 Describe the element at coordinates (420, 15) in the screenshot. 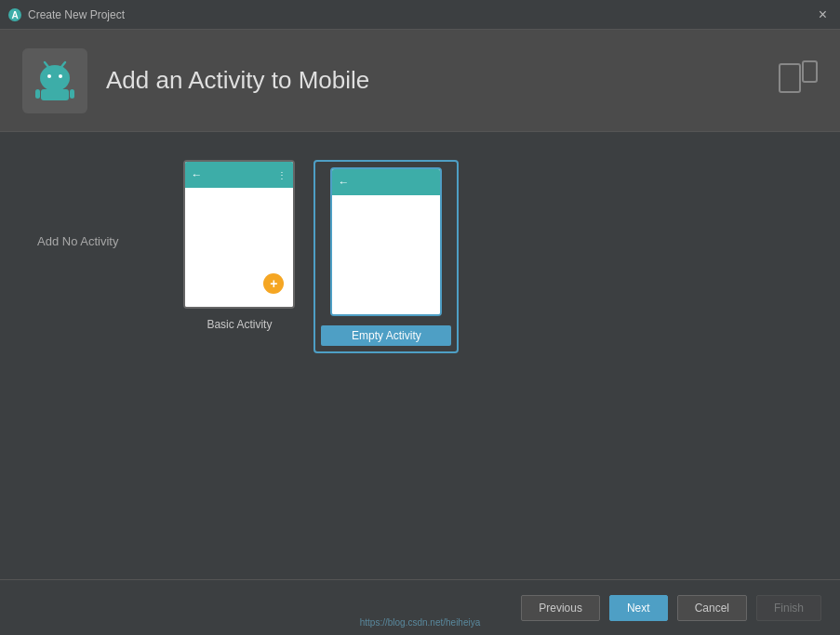

I see `title-bar: A Create New Project ×` at that location.